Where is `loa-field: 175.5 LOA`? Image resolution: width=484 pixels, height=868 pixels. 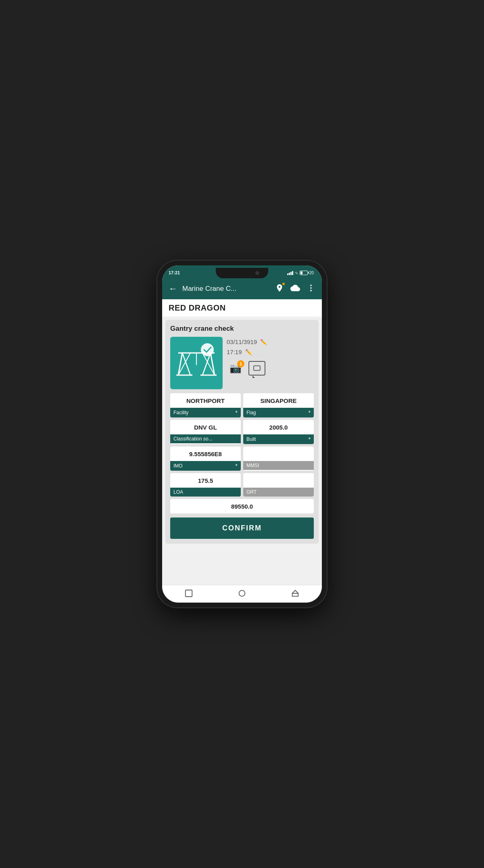 loa-field: 175.5 LOA is located at coordinates (206, 485).